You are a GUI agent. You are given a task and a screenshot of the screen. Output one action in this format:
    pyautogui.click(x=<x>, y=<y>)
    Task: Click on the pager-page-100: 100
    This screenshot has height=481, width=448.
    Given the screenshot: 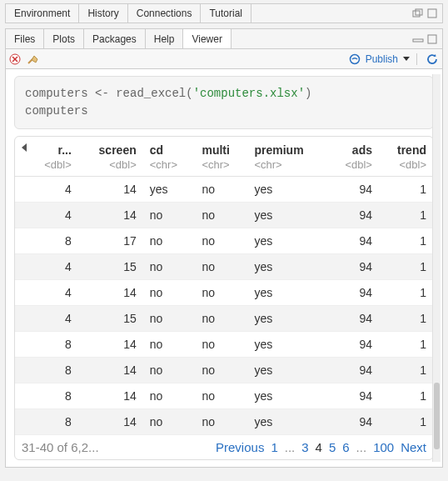 What is the action you would take?
    pyautogui.click(x=383, y=447)
    